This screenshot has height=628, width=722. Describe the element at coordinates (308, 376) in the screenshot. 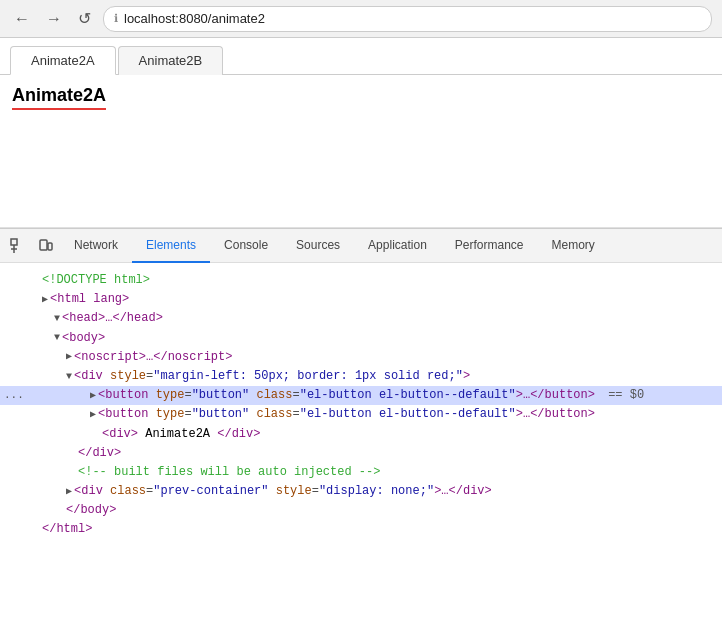

I see `code-text: "margin-left: 50px; border: 1px solid re…` at that location.